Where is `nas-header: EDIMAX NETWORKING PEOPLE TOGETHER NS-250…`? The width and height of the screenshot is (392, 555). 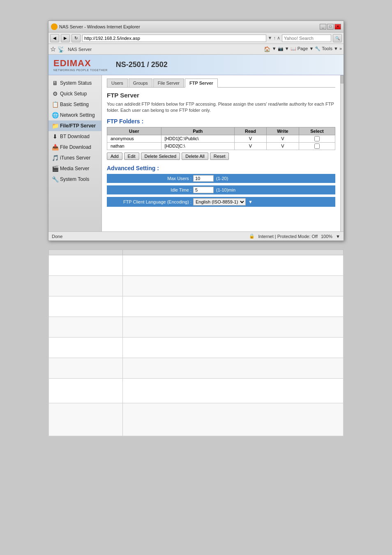 nas-header: EDIMAX NETWORKING PEOPLE TOGETHER NS-250… is located at coordinates (196, 65).